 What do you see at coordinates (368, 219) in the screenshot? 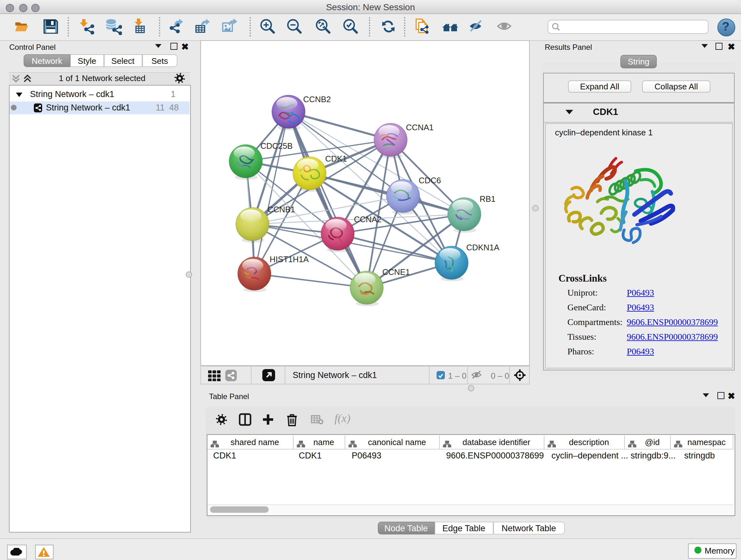
I see `svg-text: CCNA2` at bounding box center [368, 219].